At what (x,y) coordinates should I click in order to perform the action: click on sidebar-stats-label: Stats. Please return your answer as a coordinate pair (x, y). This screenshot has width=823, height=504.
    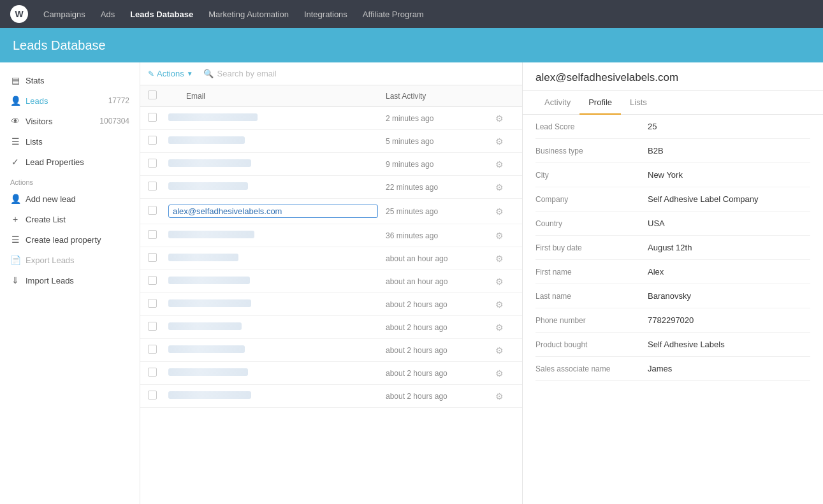
    Looking at the image, I should click on (35, 80).